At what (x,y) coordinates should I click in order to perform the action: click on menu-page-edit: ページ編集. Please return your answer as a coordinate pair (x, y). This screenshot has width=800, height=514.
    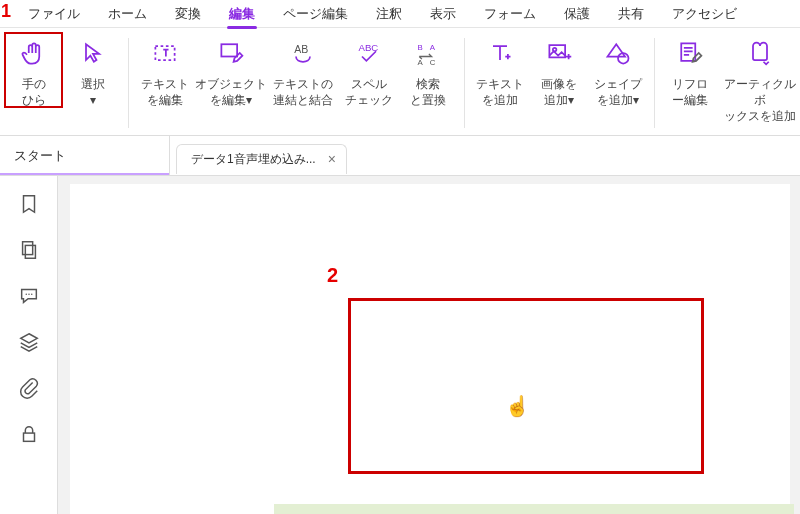
    Looking at the image, I should click on (316, 14).